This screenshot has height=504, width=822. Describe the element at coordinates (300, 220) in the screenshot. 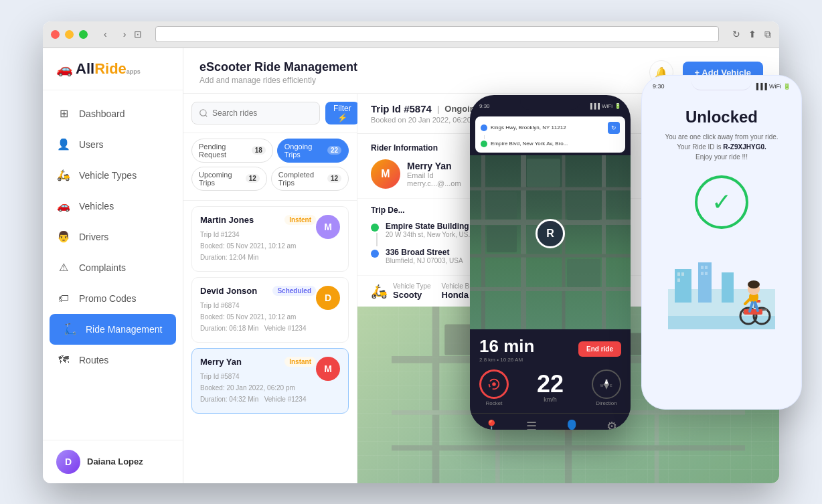

I see `ride-type-badge: Instent` at that location.